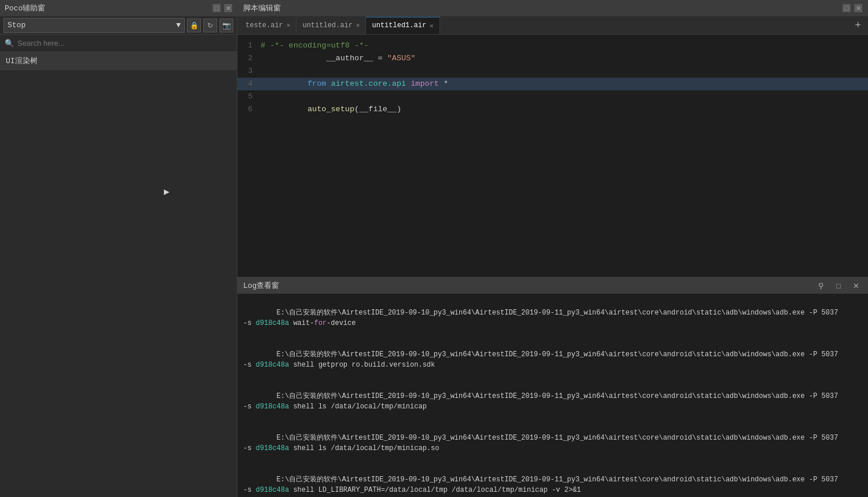 This screenshot has height=497, width=868. What do you see at coordinates (856, 286) in the screenshot?
I see `log-close-button: ✕` at bounding box center [856, 286].